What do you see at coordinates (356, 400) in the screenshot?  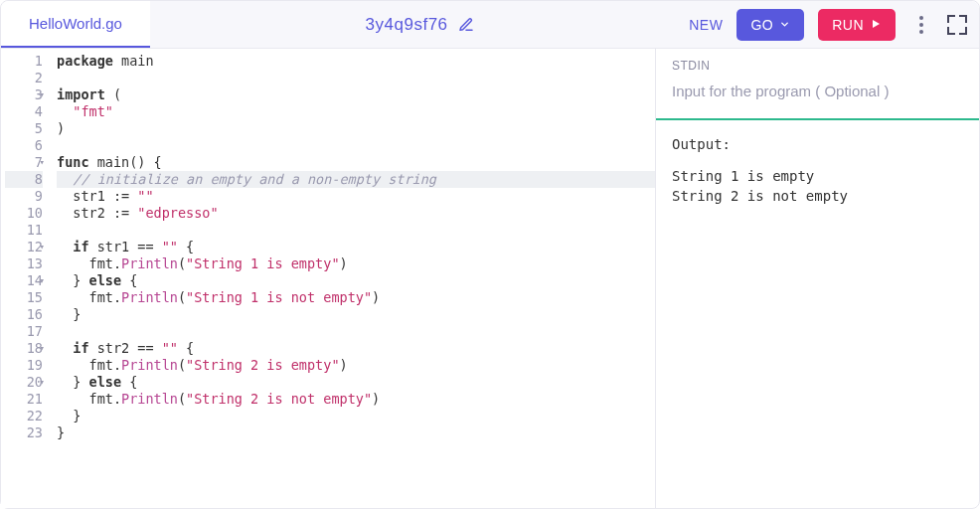 I see `code-line: fmt.Println("String 2 is not empty")` at bounding box center [356, 400].